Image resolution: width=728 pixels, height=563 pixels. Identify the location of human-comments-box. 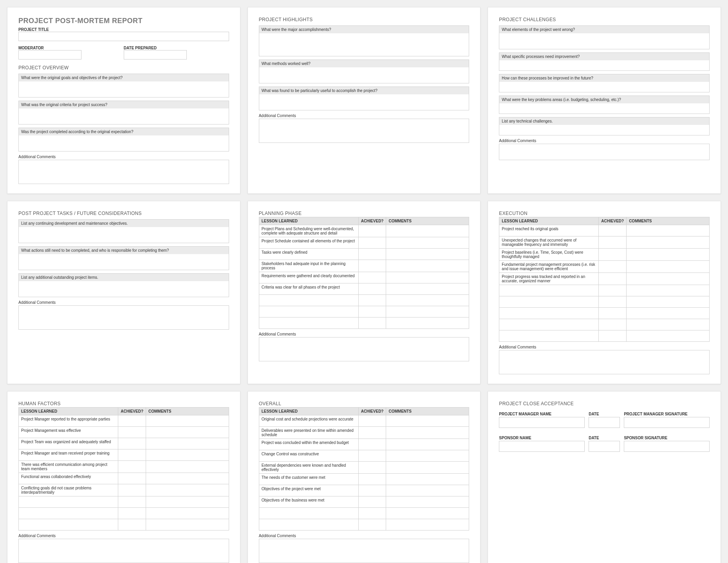
(124, 551).